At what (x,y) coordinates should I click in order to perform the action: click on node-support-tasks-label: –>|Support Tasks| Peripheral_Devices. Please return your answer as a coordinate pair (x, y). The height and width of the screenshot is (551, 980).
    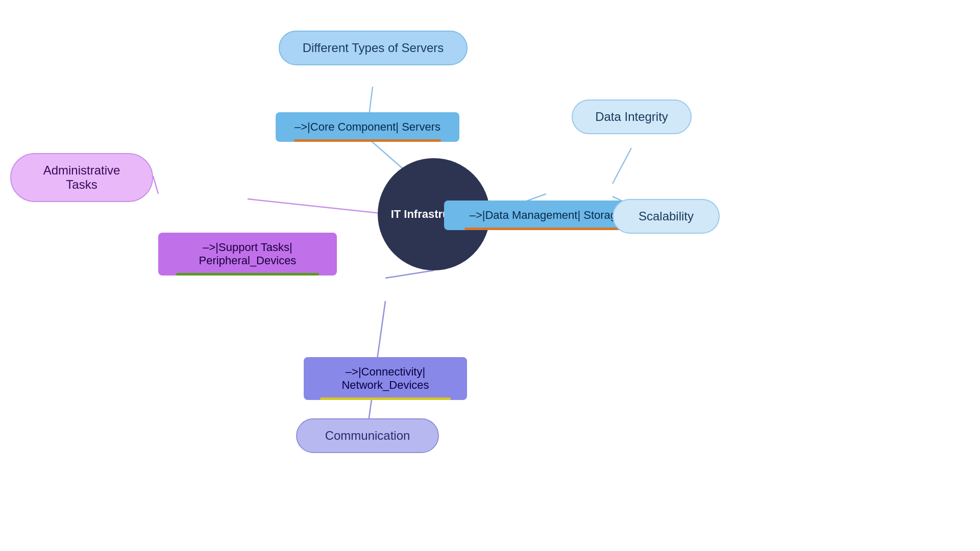
    Looking at the image, I should click on (248, 254).